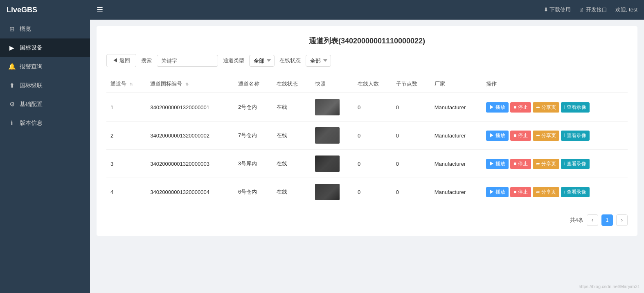  What do you see at coordinates (45, 86) in the screenshot?
I see `sidebar-item-gb-cascade: ⬆ 国标级联` at bounding box center [45, 86].